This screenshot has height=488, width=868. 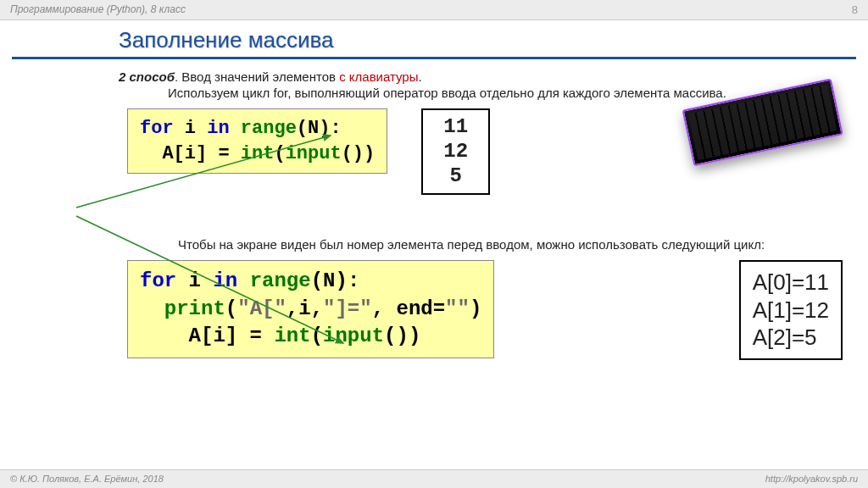 I want to click on tok-rparens: ()), so click(x=359, y=154).